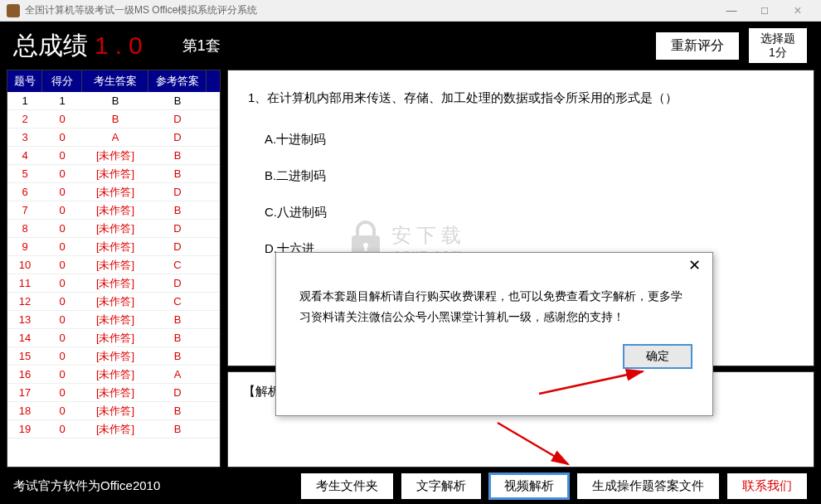 This screenshot has width=821, height=504. What do you see at coordinates (347, 486) in the screenshot?
I see `candidate-folder-button: 考生文件夹` at bounding box center [347, 486].